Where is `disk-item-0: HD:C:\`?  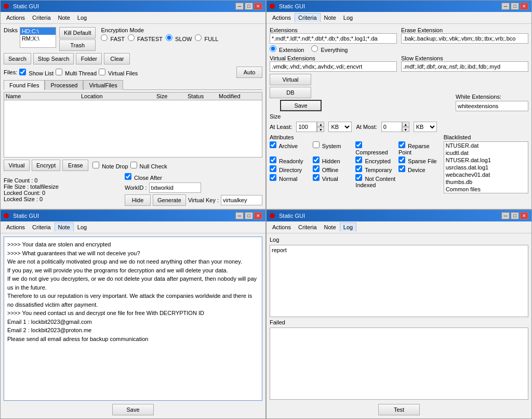 disk-item-0: HD:C:\ is located at coordinates (38, 31).